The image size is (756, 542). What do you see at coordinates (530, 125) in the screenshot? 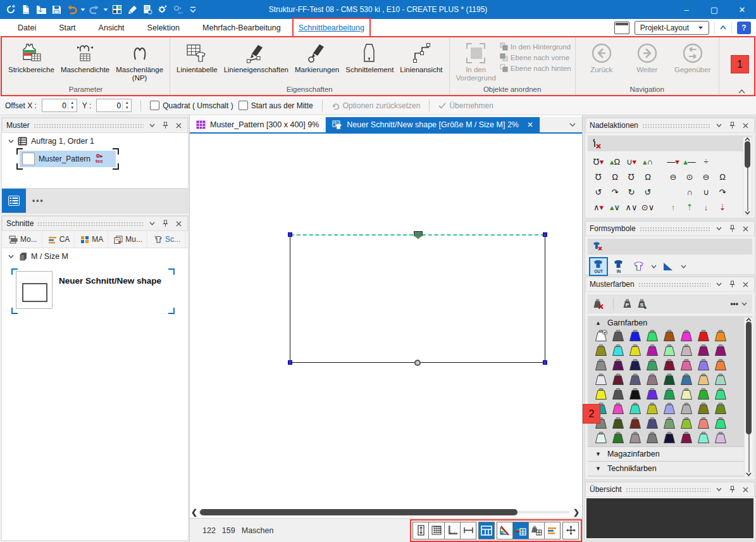
I see `close-tab-icon: ✕` at bounding box center [530, 125].